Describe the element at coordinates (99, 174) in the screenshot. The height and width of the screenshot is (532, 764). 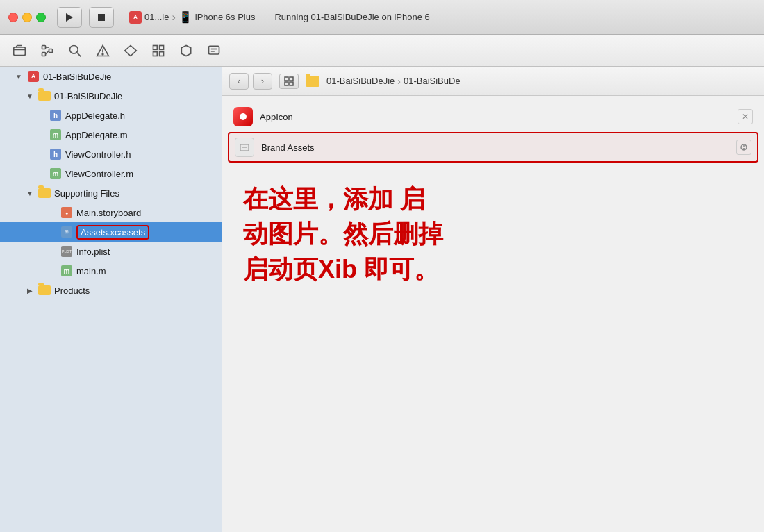
I see `viewcontroller-m-label: ViewController.m` at that location.